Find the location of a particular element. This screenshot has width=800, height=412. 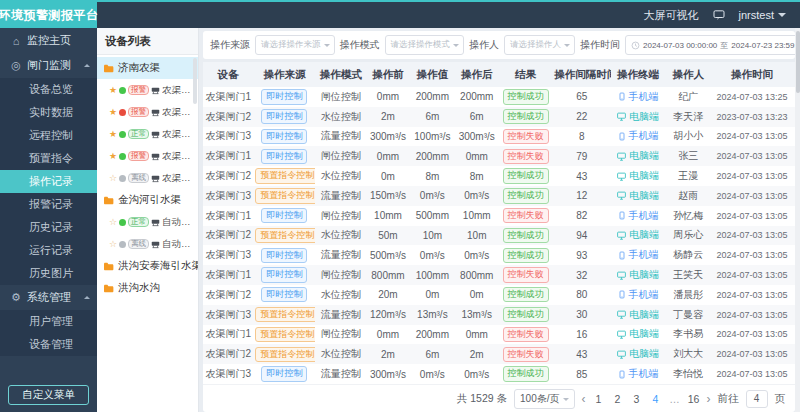

next-page-button: › is located at coordinates (709, 399).